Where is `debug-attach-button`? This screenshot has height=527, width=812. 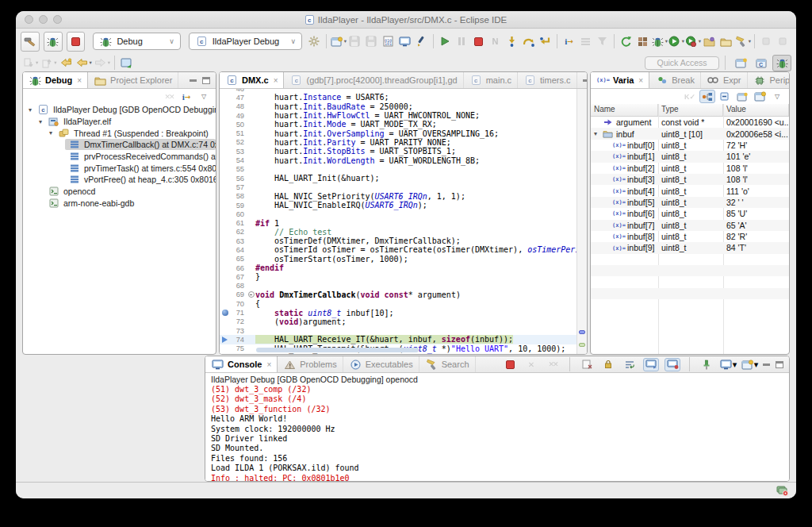
debug-attach-button is located at coordinates (53, 41).